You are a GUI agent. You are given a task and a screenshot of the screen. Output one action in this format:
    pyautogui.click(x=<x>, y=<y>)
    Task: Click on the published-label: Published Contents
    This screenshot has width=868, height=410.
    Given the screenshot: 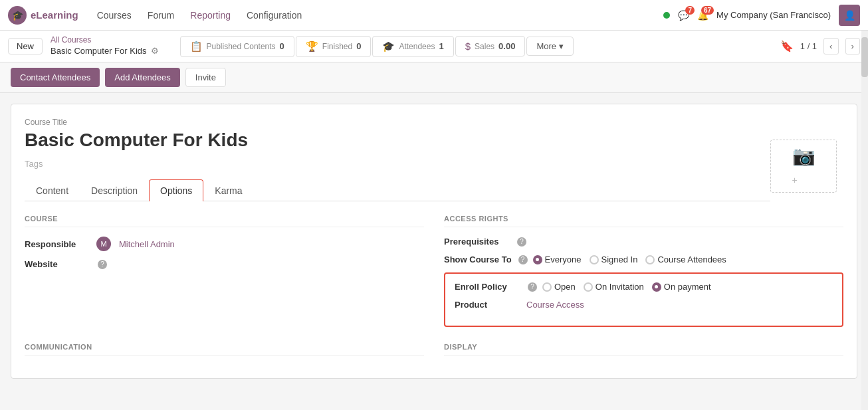 What is the action you would take?
    pyautogui.click(x=241, y=47)
    